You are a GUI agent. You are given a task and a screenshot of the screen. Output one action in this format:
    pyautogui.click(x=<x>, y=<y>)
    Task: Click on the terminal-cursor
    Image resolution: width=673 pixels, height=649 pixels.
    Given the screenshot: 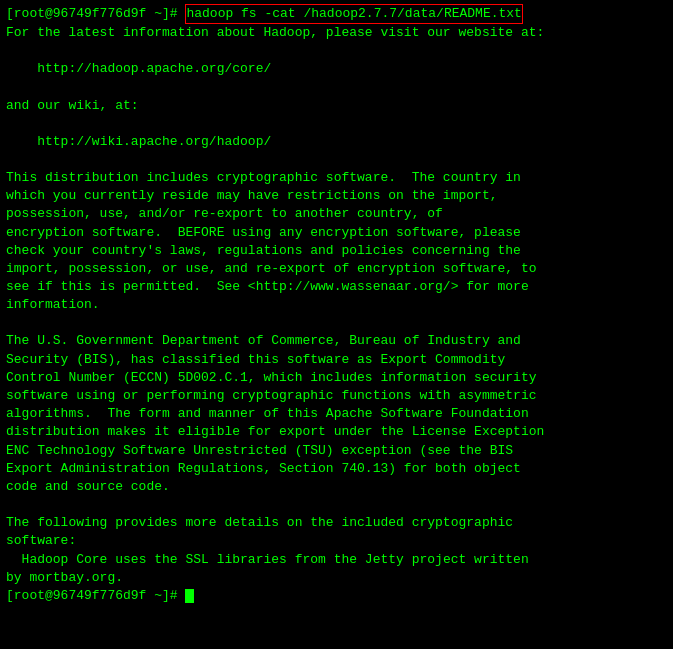 What is the action you would take?
    pyautogui.click(x=190, y=596)
    